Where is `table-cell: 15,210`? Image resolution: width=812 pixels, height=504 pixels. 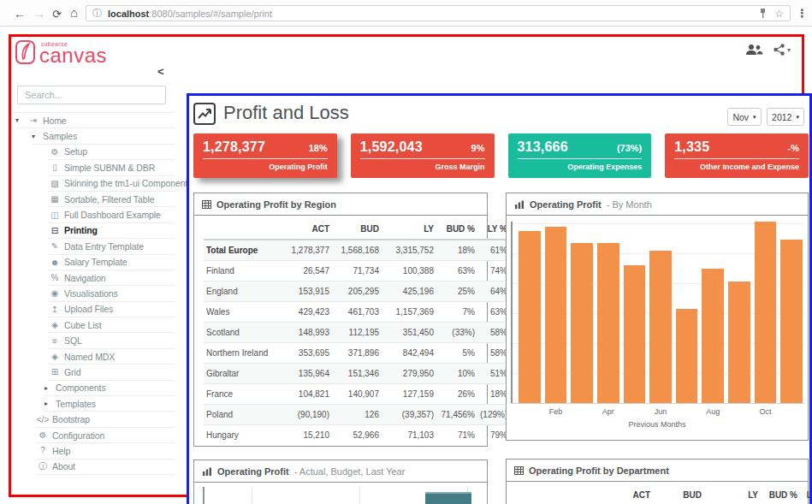
table-cell: 15,210 is located at coordinates (306, 436).